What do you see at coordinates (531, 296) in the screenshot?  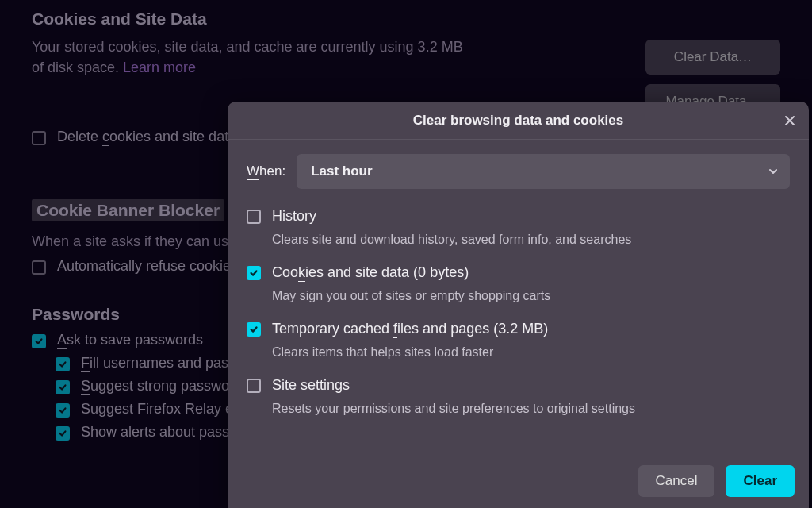 I see `cookies-sub: May sign you out of sites or empty shopp…` at bounding box center [531, 296].